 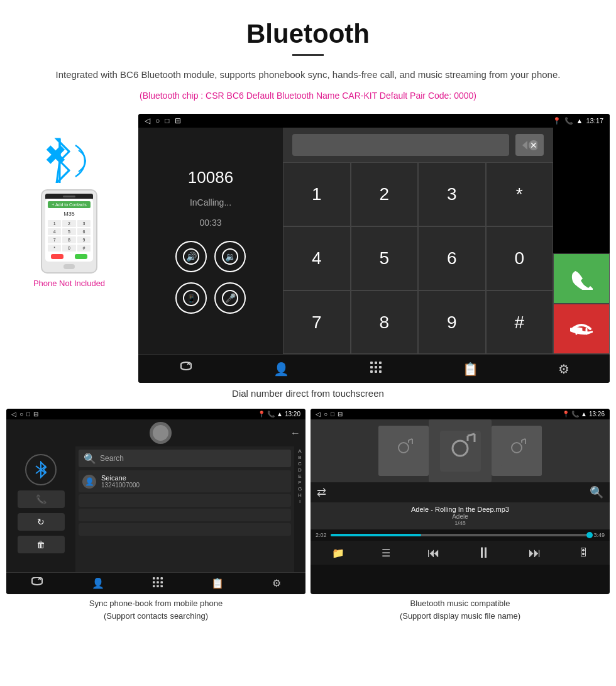 I want to click on nav-settings: ⚙, so click(x=564, y=369).